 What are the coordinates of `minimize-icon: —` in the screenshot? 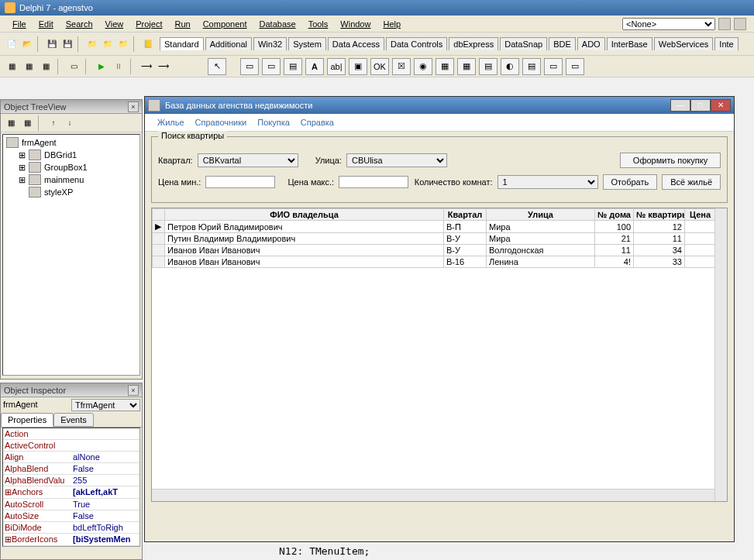 It's located at (680, 105).